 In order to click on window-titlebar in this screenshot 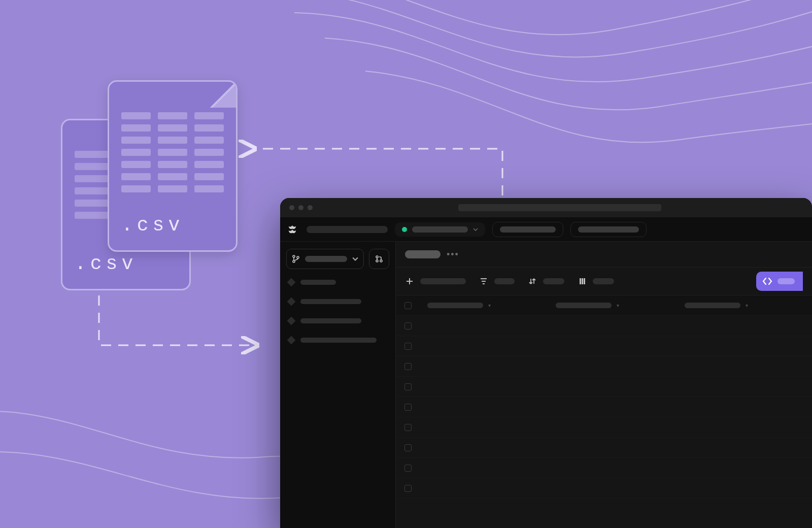, I will do `click(546, 208)`.